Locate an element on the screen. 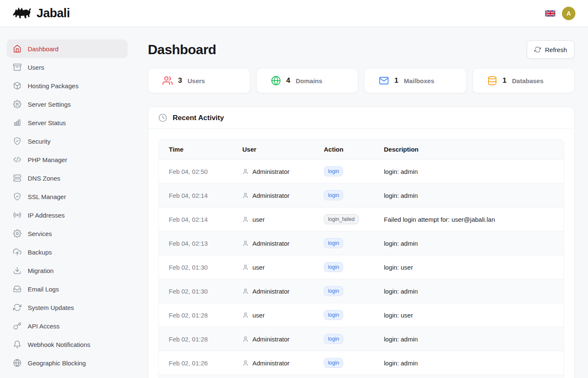 This screenshot has height=378, width=588. stat-label: Domains is located at coordinates (309, 81).